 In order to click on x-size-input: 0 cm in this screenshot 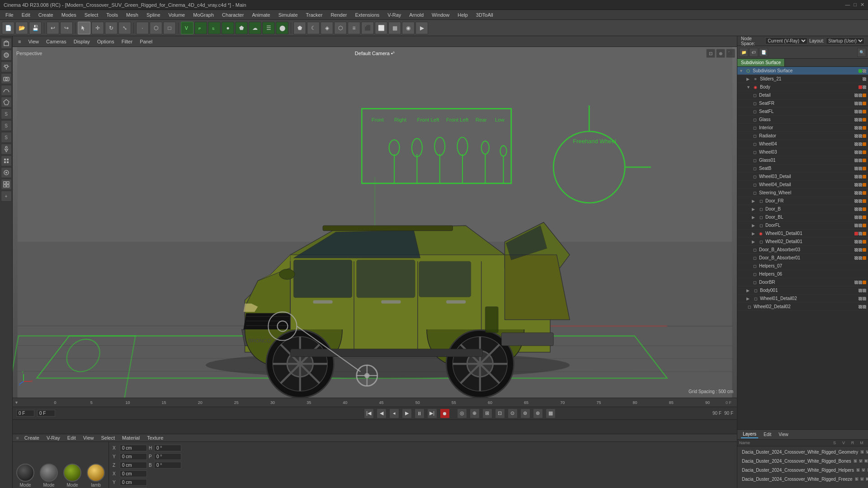, I will do `click(133, 474)`.